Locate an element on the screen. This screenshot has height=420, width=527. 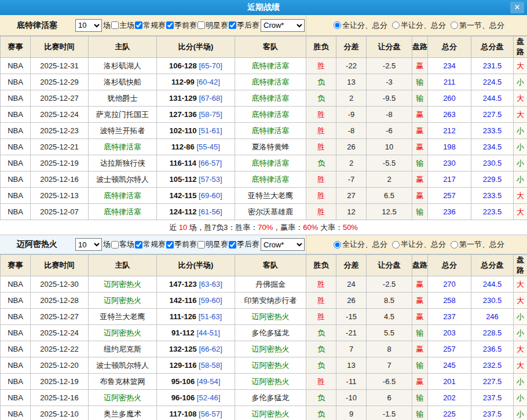
halftime-score: [58-58] is located at coordinates (209, 365).